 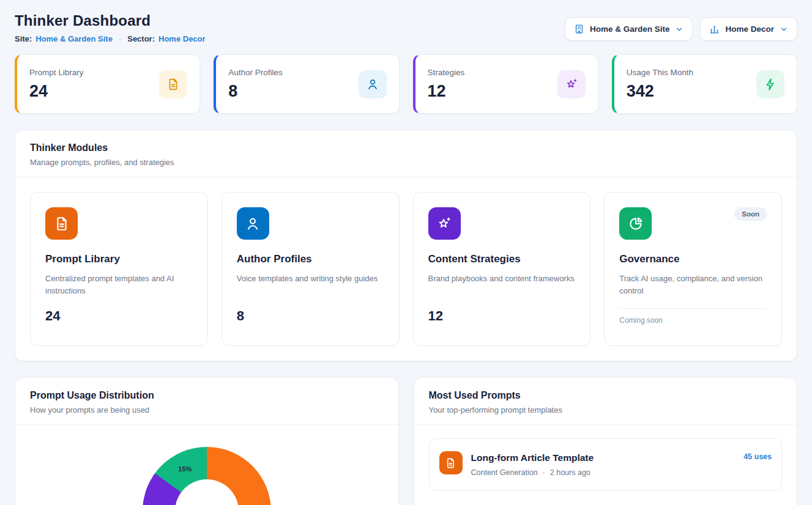 I want to click on stat-value: 24, so click(x=56, y=92).